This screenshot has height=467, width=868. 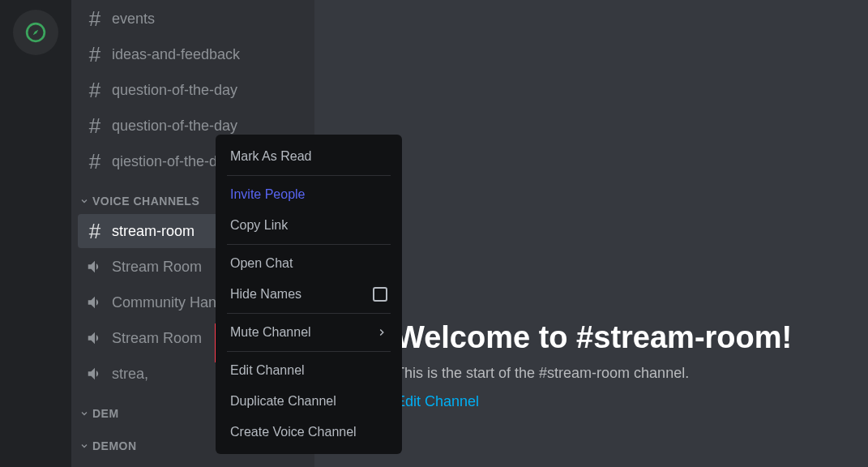 What do you see at coordinates (309, 371) in the screenshot?
I see `menu-edit-channel: Edit Channel` at bounding box center [309, 371].